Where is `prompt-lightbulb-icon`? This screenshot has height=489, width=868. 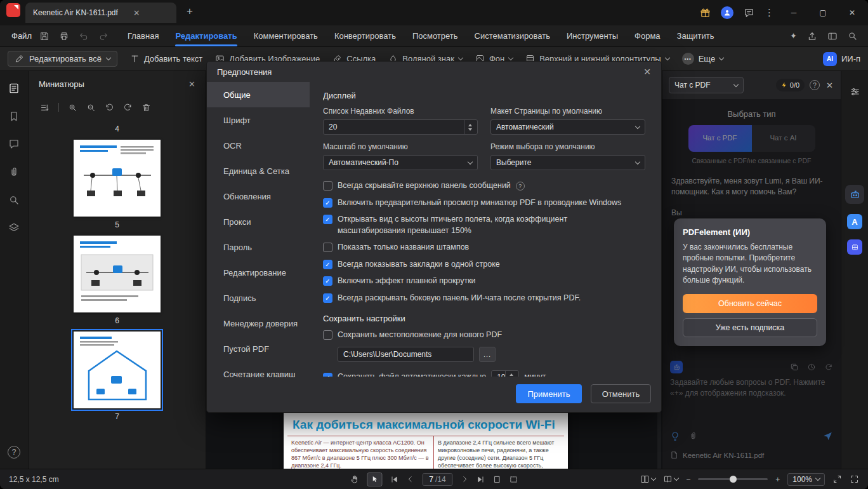
prompt-lightbulb-icon is located at coordinates (675, 436).